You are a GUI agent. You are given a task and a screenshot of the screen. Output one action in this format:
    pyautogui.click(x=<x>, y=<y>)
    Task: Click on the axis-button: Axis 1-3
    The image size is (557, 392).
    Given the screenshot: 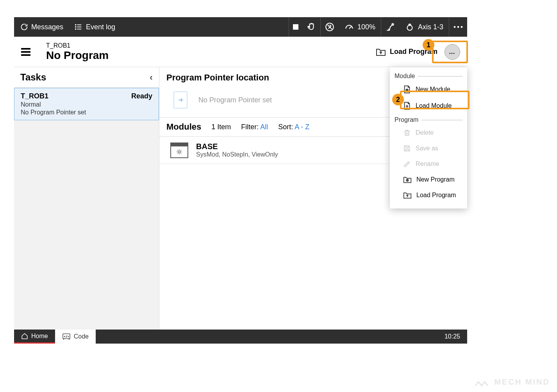 What is the action you would take?
    pyautogui.click(x=424, y=27)
    